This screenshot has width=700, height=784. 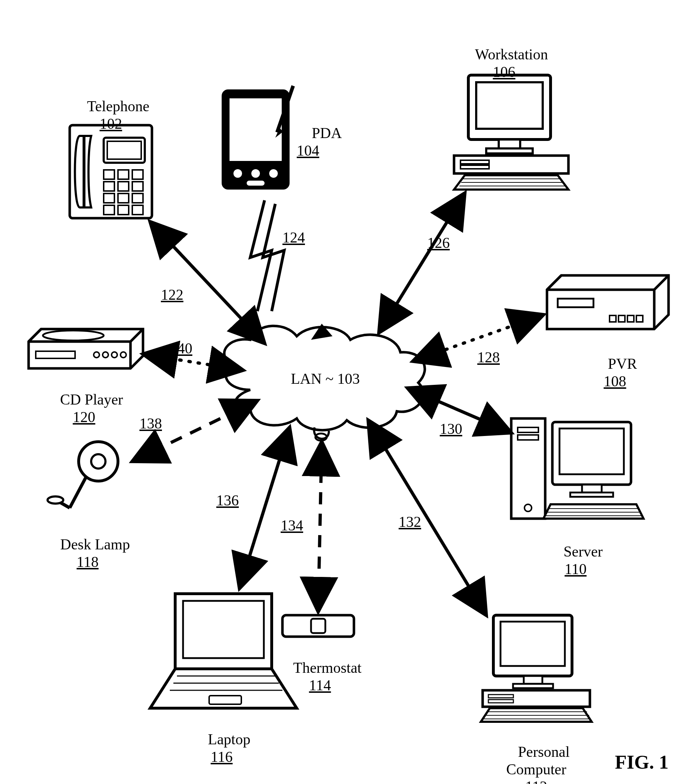 I want to click on conn-128: 128, so click(x=488, y=357).